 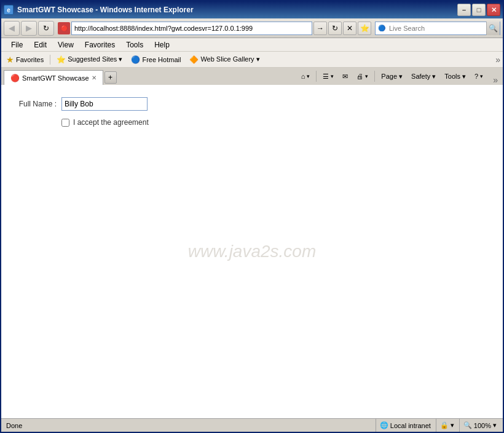 I want to click on refresh-button: ↻, so click(x=46, y=28).